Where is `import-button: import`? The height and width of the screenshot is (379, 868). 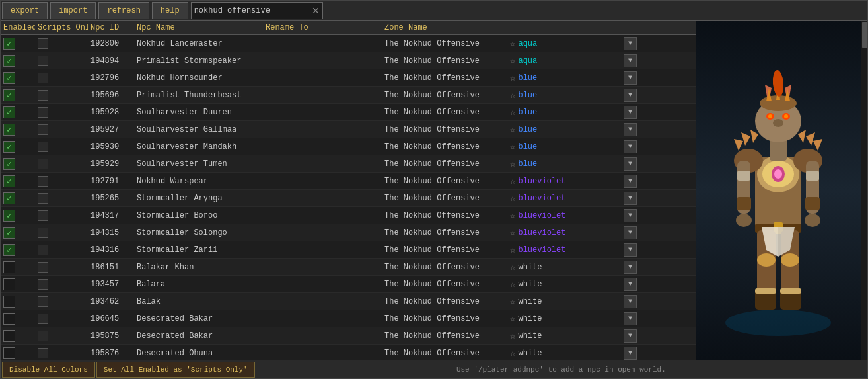
import-button: import is located at coordinates (73, 11).